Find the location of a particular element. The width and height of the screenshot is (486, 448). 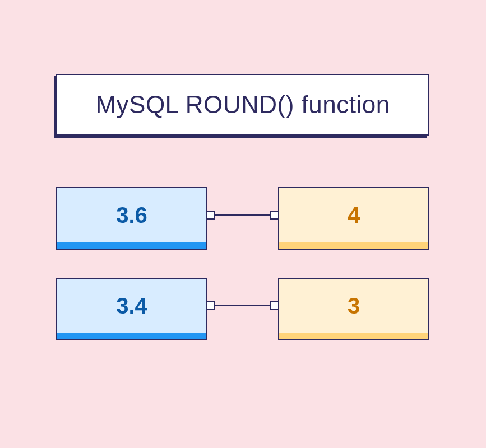

input-value: 3.4 is located at coordinates (132, 306).